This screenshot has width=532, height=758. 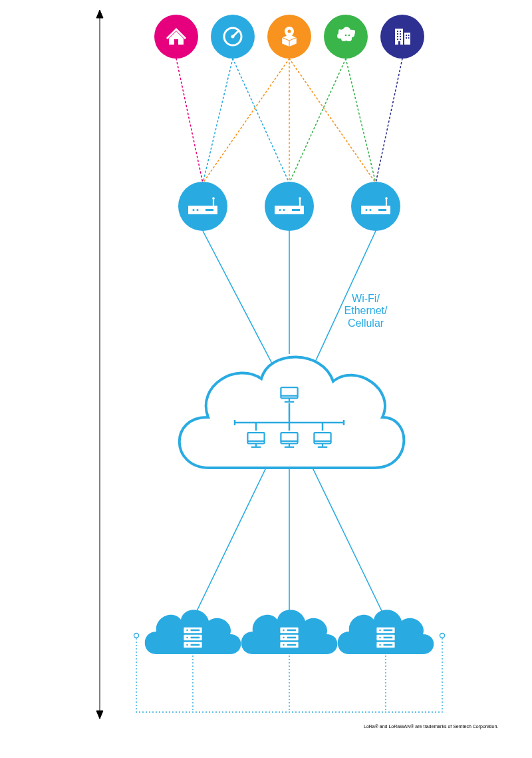 What do you see at coordinates (233, 37) in the screenshot?
I see `app-speed` at bounding box center [233, 37].